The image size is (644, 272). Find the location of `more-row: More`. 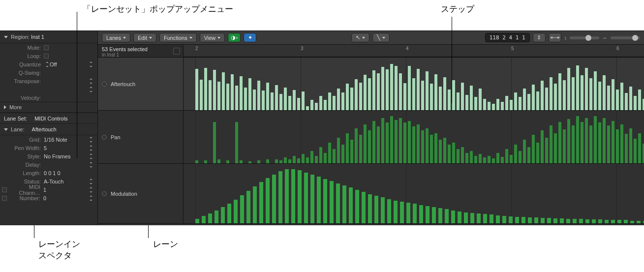

more-row: More is located at coordinates (49, 107).